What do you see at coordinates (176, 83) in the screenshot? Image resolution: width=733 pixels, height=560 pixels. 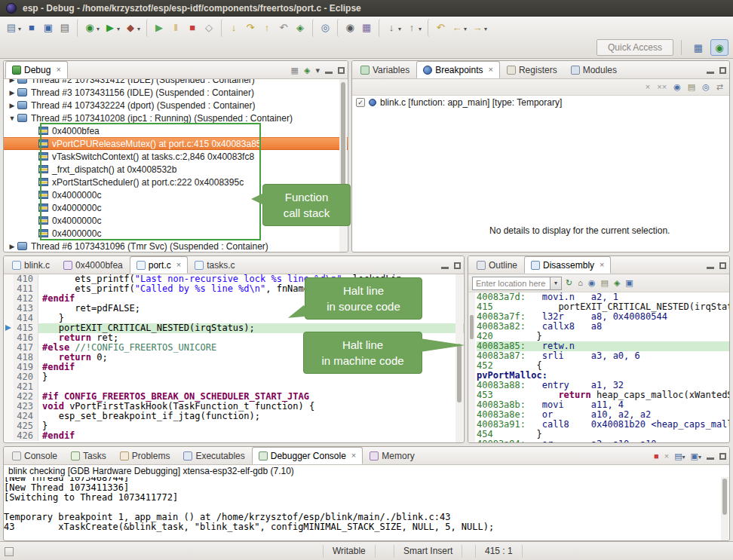 I see `debug-tree-row: ▶ Thread #2 1073431412 (IDLE) (Suspended…` at bounding box center [176, 83].